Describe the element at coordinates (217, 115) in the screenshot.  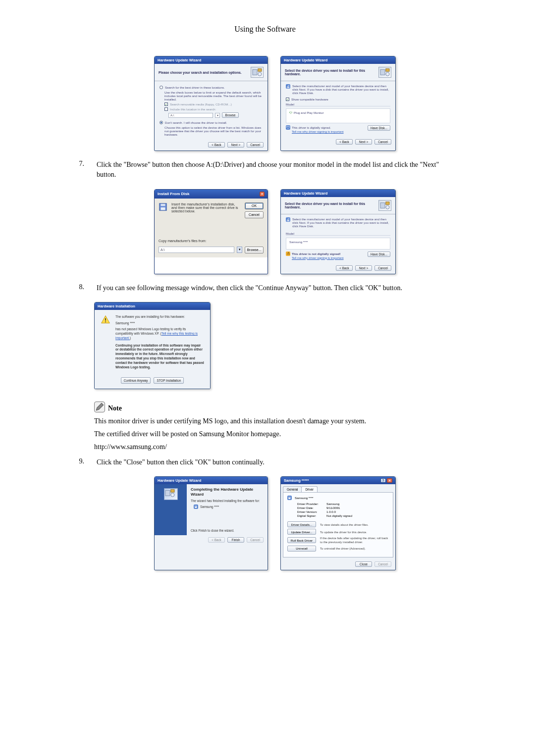
I see `location-dropdown-icon: ▾` at that location.